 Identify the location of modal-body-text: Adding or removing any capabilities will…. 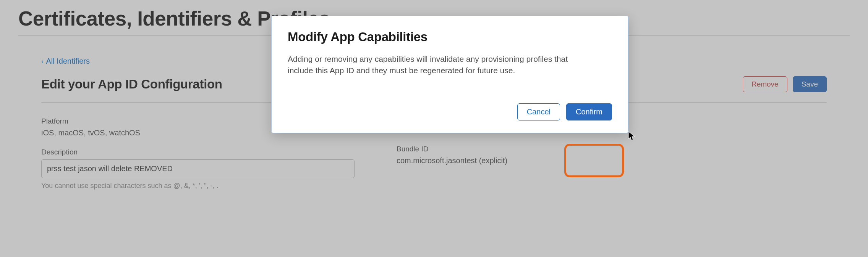
(440, 65).